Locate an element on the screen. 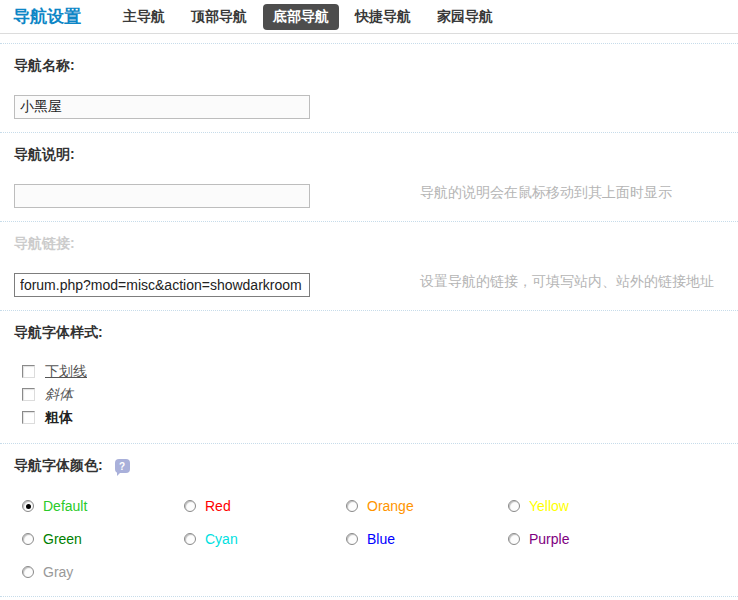 This screenshot has height=600, width=738. tab-bar: 主导航 顶部导航 底部导航 快捷导航 家园导航 is located at coordinates (308, 17).